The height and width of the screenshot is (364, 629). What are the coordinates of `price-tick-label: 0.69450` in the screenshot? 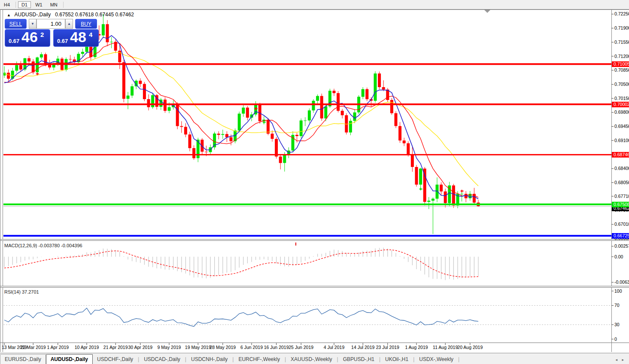 It's located at (622, 126).